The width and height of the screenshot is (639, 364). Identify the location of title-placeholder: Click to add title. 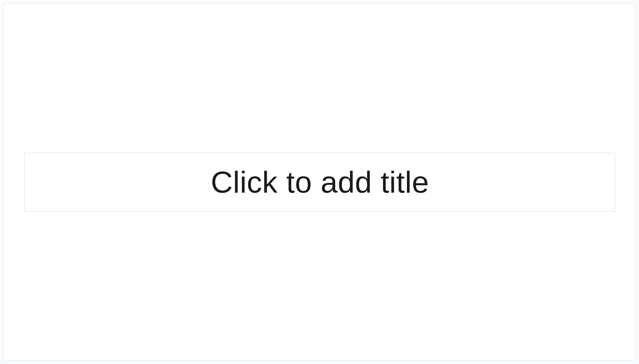
(320, 182).